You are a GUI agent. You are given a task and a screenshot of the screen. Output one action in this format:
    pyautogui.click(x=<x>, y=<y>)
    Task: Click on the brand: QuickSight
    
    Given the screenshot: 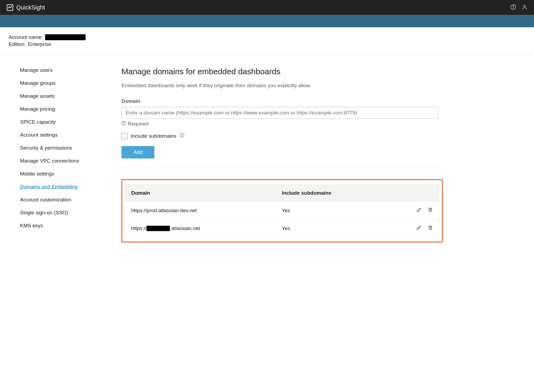 What is the action you would take?
    pyautogui.click(x=26, y=8)
    